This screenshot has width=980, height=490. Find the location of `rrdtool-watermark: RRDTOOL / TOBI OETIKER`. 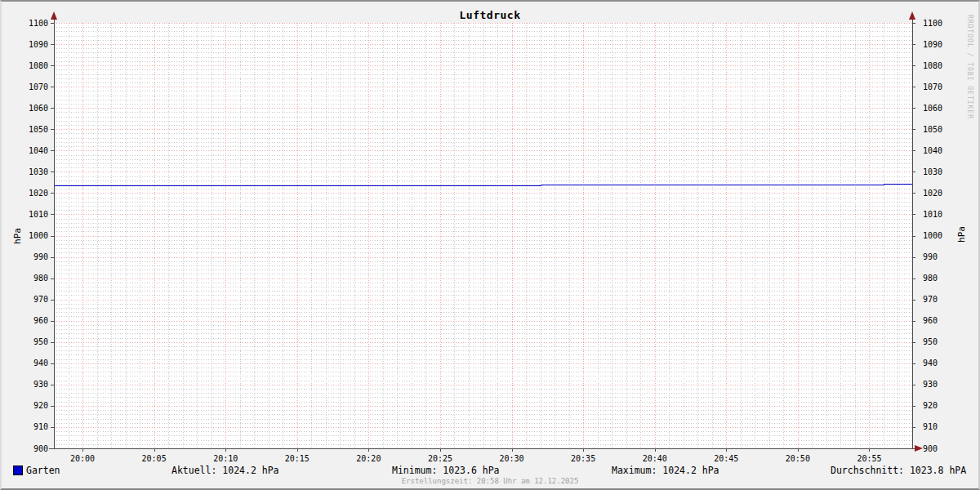

rrdtool-watermark: RRDTOOL / TOBI OETIKER is located at coordinates (970, 67).